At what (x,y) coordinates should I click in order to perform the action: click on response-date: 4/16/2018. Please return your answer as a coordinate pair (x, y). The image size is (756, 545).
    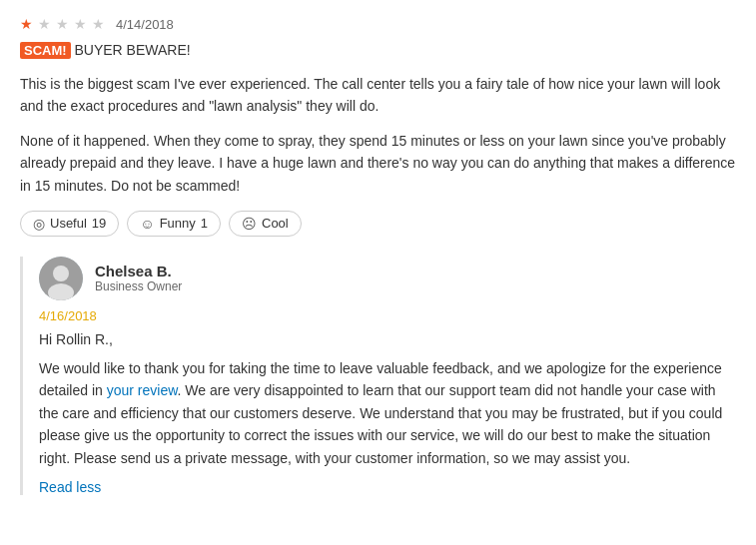
    Looking at the image, I should click on (387, 315).